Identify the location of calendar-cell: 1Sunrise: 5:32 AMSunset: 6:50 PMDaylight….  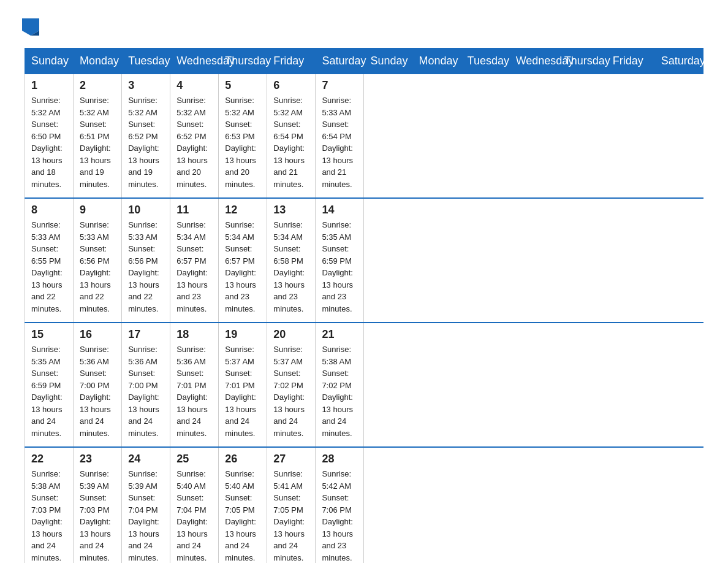
(49, 136).